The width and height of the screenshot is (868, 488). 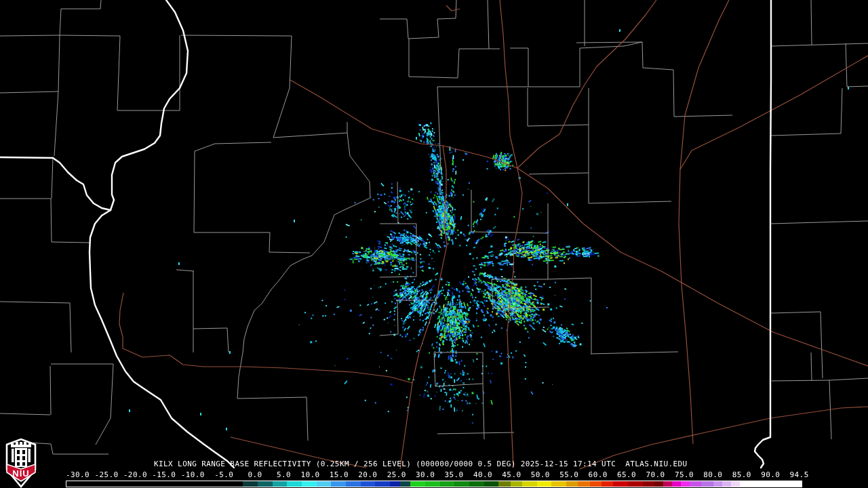 I want to click on colorbar-tick-label: 70.0, so click(x=652, y=475).